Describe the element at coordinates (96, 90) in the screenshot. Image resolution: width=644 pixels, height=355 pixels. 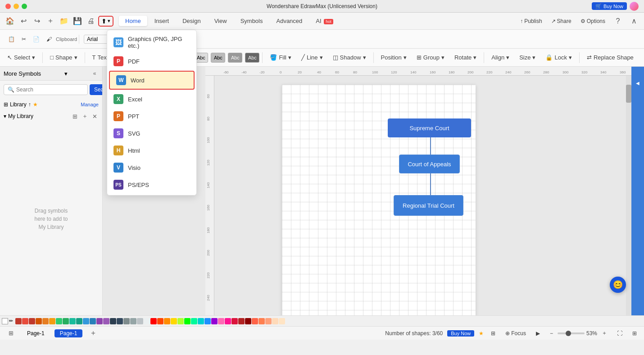
I see `search-button: Search` at that location.